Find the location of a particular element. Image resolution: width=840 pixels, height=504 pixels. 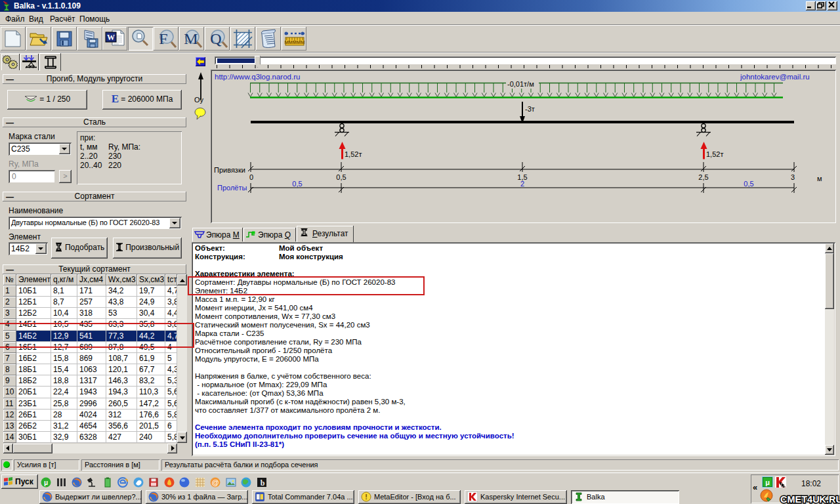

svg-text: F is located at coordinates (163, 39).